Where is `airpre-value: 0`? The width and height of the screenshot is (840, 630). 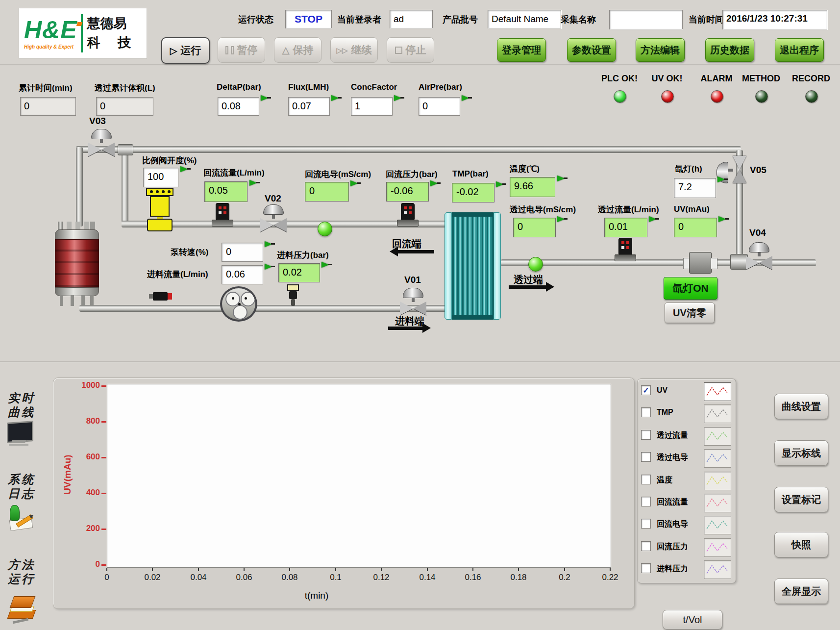
airpre-value: 0 is located at coordinates (439, 106).